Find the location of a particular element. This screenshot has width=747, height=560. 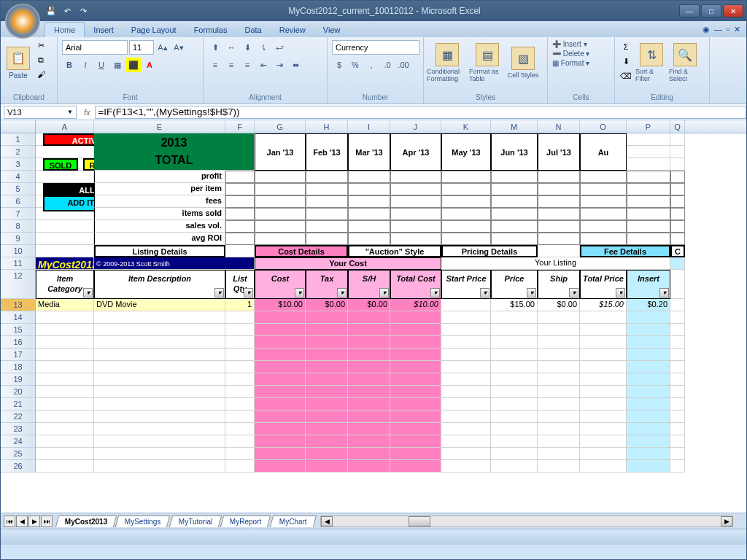

cell-Q13 is located at coordinates (678, 305).